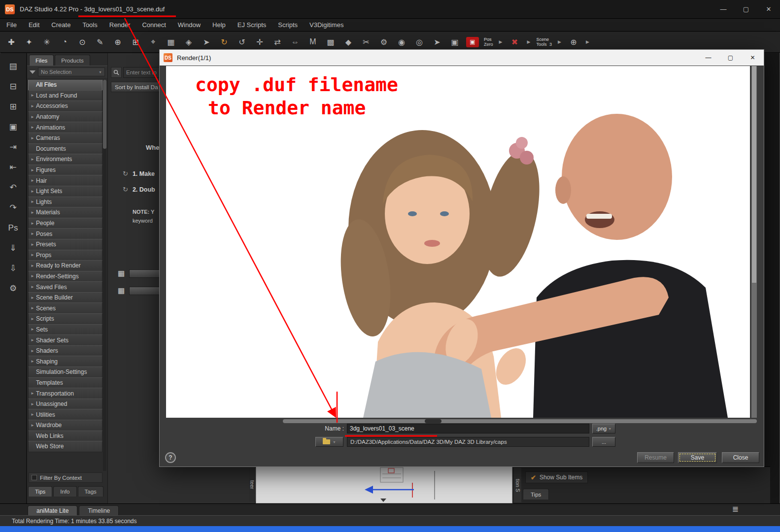 The width and height of the screenshot is (780, 532). Describe the element at coordinates (65, 308) in the screenshot. I see `tree-item-scenes: ►Scenes` at that location.